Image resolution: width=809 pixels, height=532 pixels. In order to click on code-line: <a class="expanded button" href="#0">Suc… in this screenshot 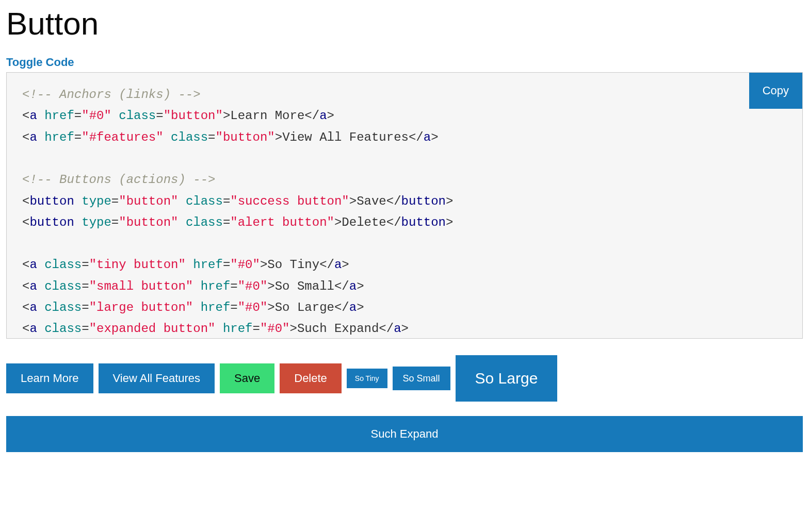, I will do `click(405, 328)`.